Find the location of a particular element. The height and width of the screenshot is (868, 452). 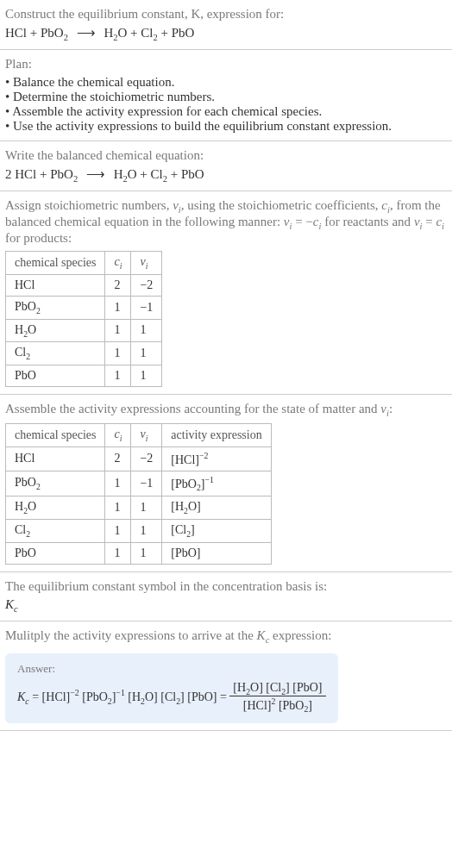

multiply-text: Mulitply the activity expressions to arr… is located at coordinates (226, 636).